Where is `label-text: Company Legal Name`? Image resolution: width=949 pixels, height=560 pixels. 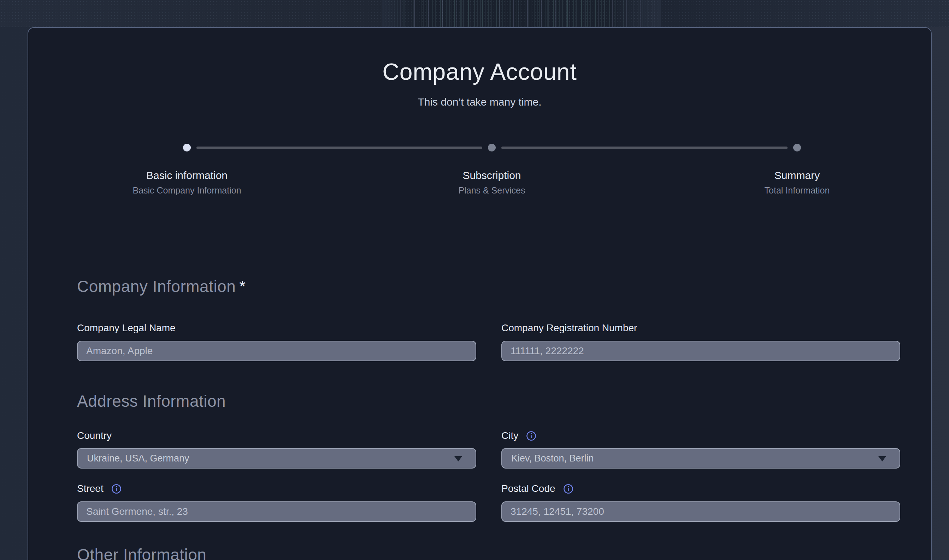
label-text: Company Legal Name is located at coordinates (126, 328).